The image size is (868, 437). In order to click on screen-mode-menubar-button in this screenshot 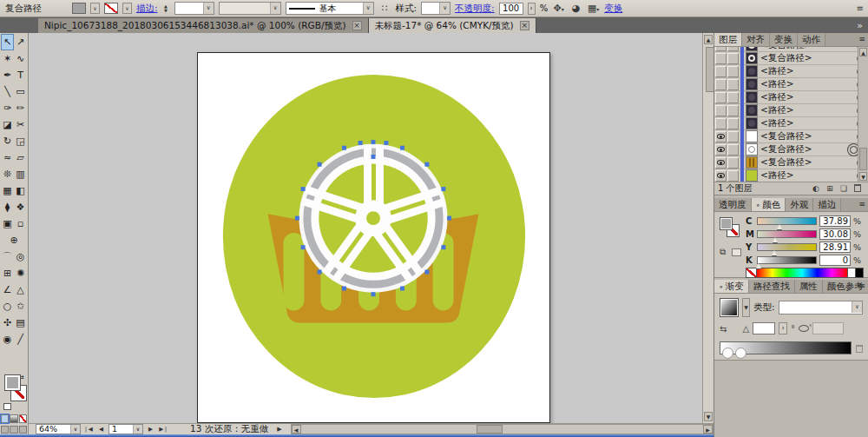, I will do `click(14, 429)`.